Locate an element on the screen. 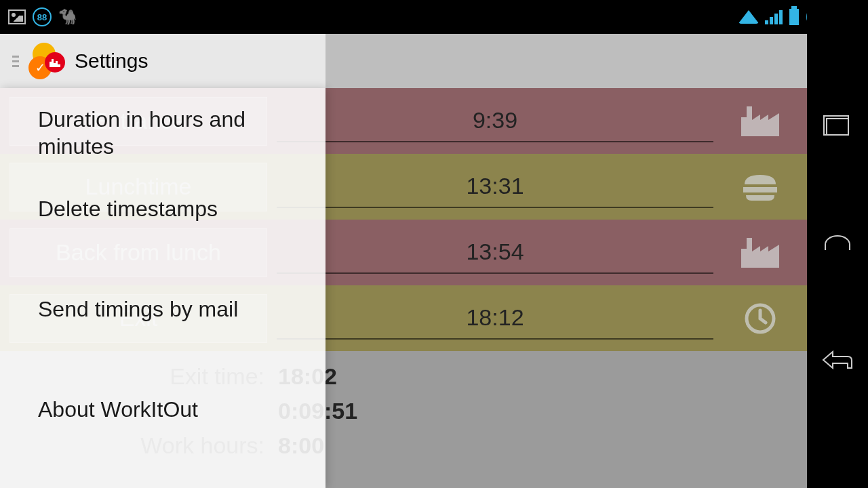 The width and height of the screenshot is (868, 488). drawer-item-about: About WorkItOut is located at coordinates (163, 409).